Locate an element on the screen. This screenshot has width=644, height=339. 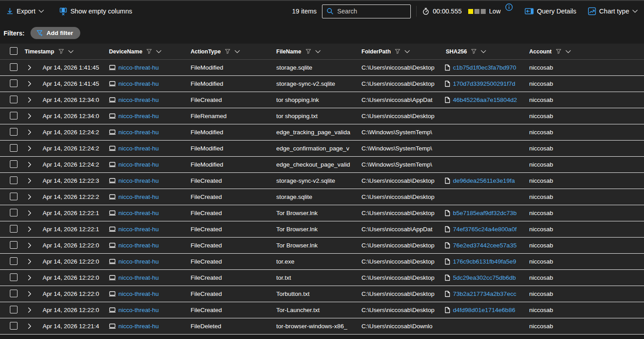
info-icon is located at coordinates (509, 7).